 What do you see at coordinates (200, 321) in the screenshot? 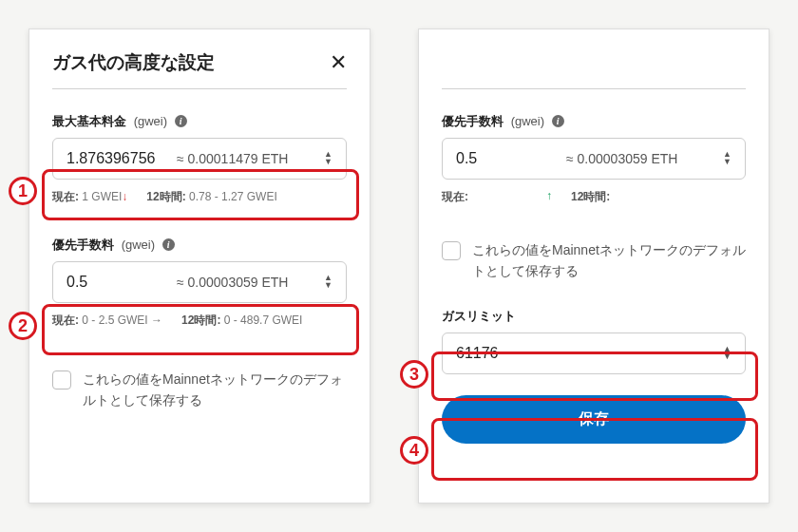
I see `priority-fee-status-left: 現在: 0 - 2.5 GWEI → 12時間: 0 - 489.7 GWEI` at bounding box center [200, 321].